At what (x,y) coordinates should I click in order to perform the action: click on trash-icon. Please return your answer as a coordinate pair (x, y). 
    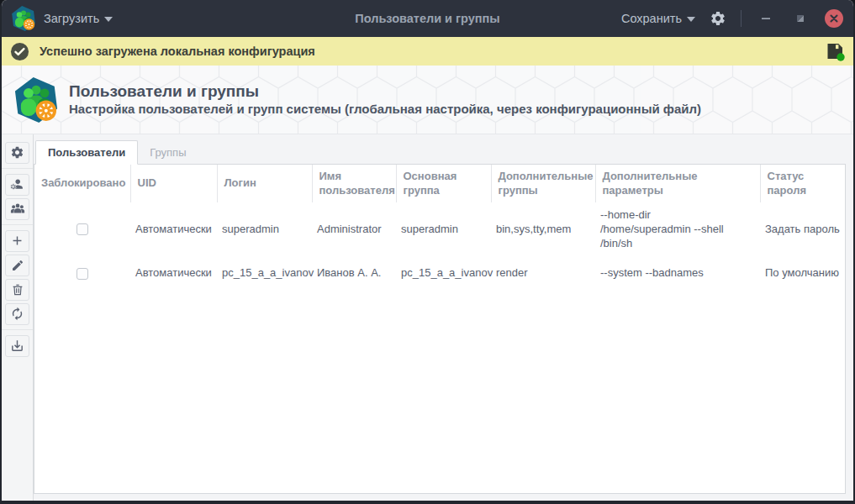
    Looking at the image, I should click on (18, 290).